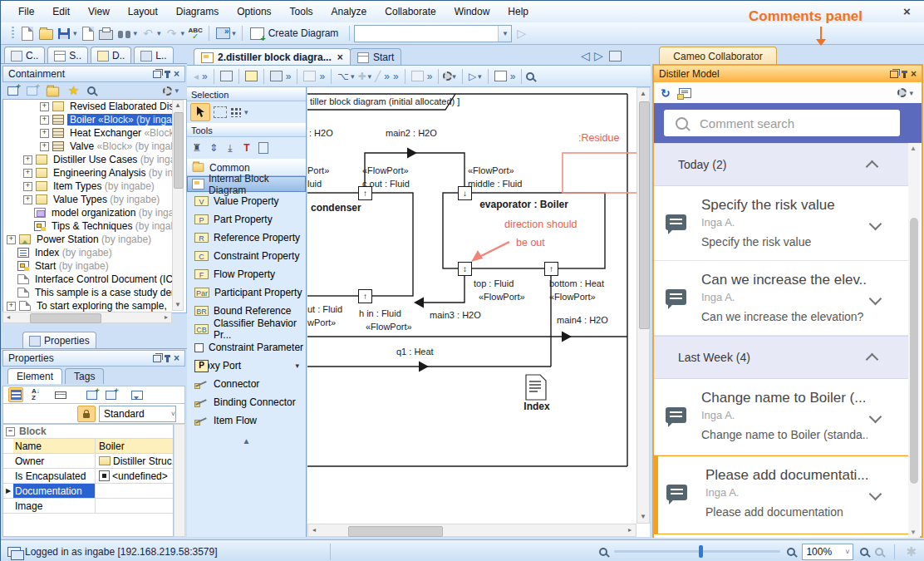  What do you see at coordinates (95, 199) in the screenshot?
I see `tree-item: +Value Types (by ingabe)` at bounding box center [95, 199].